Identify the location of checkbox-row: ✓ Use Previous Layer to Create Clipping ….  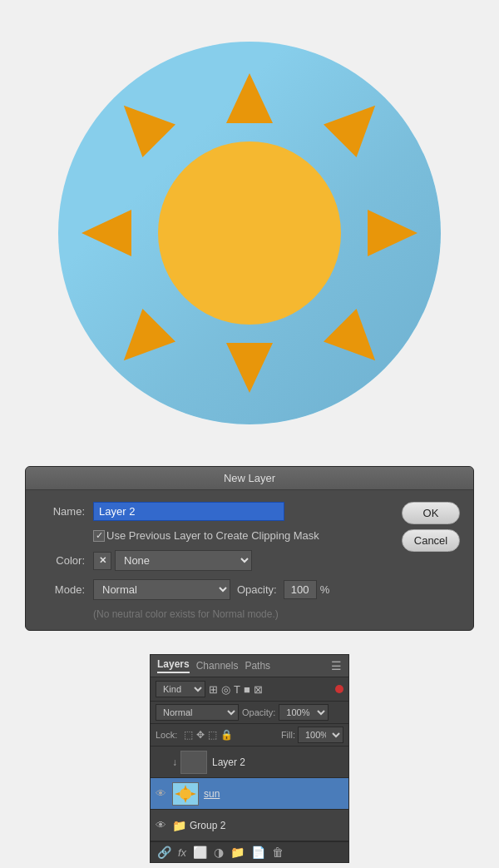
(241, 536).